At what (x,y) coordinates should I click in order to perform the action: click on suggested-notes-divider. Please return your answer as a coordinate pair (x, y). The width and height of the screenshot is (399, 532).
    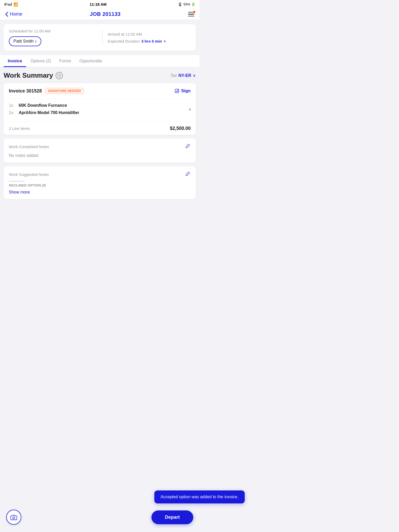
    Looking at the image, I should click on (17, 181).